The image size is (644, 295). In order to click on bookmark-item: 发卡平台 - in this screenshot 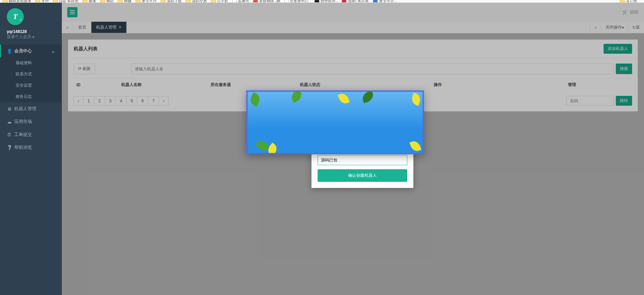, I will do `click(384, 1)`.